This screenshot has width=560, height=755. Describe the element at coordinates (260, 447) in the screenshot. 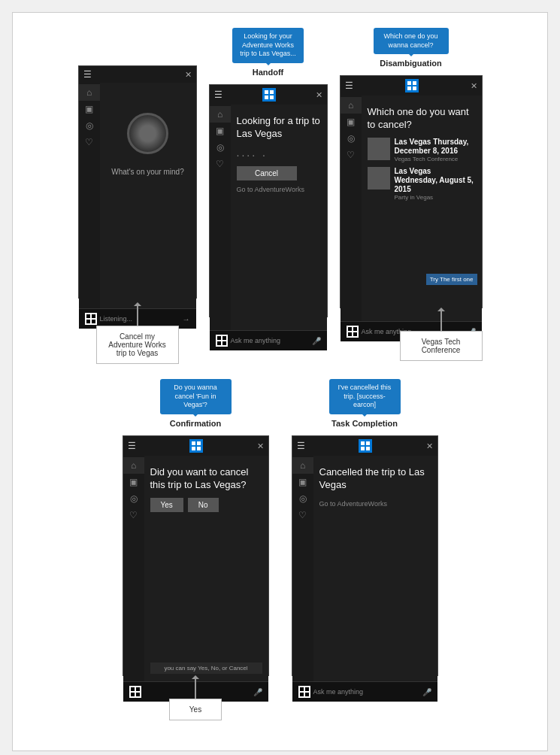

I see `close-button-conf: ✕` at that location.